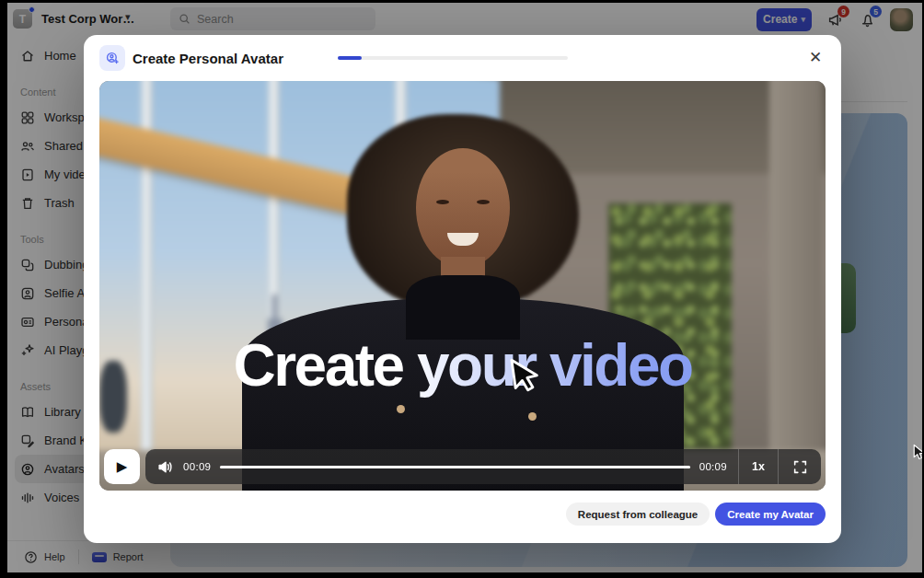 The height and width of the screenshot is (578, 924). I want to click on step-progress-fill, so click(350, 58).